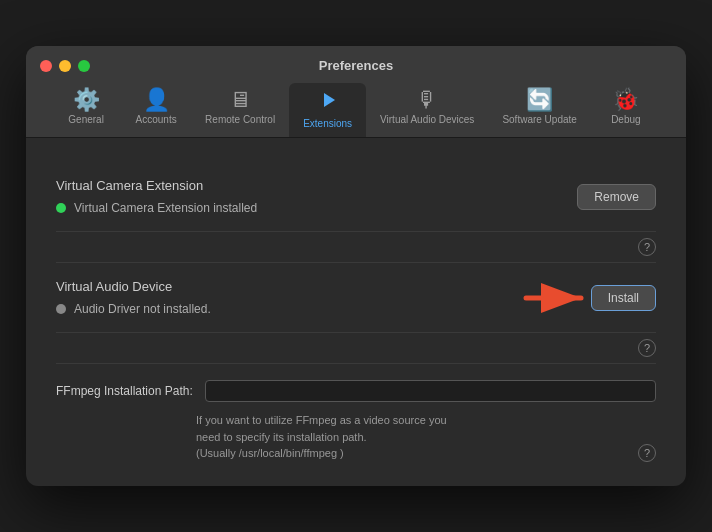 This screenshot has height=532, width=712. Describe the element at coordinates (134, 298) in the screenshot. I see `virtual-audio-left: Virtual Audio Device Audio Driver not in…` at that location.